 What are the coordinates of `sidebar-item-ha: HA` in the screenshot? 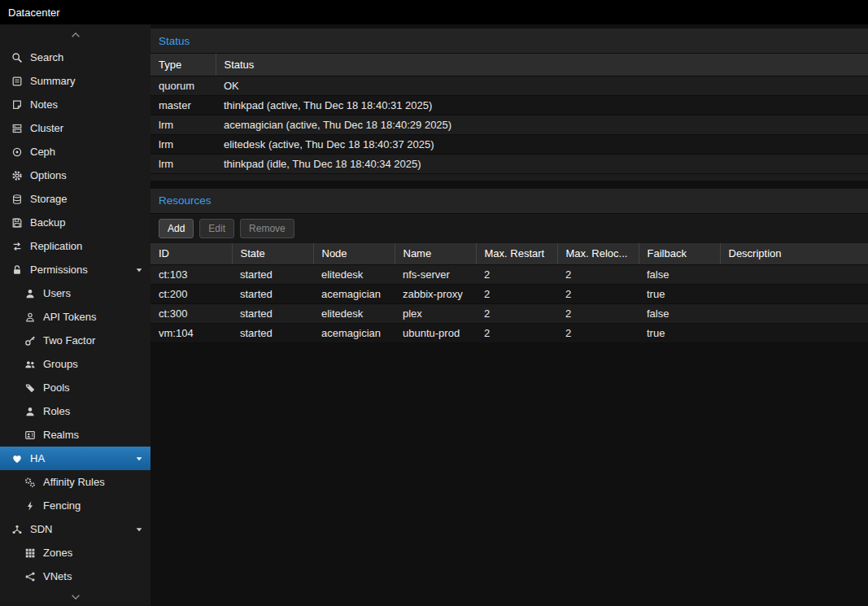 It's located at (75, 459).